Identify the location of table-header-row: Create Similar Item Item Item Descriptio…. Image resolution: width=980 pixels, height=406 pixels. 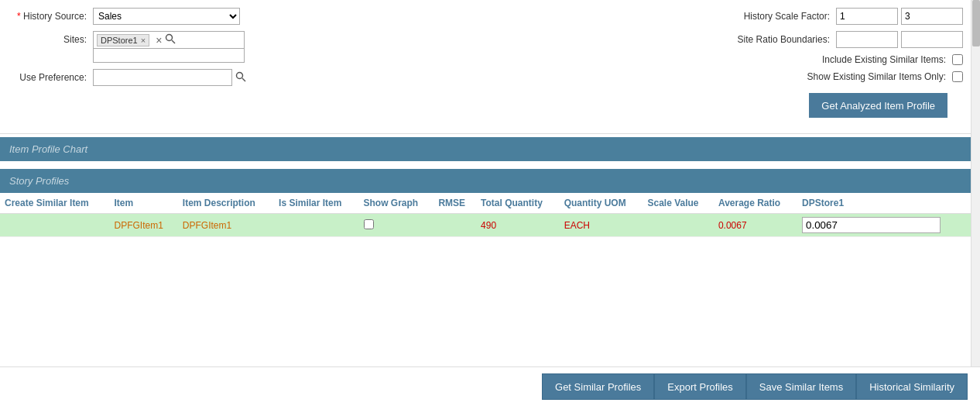
(485, 203).